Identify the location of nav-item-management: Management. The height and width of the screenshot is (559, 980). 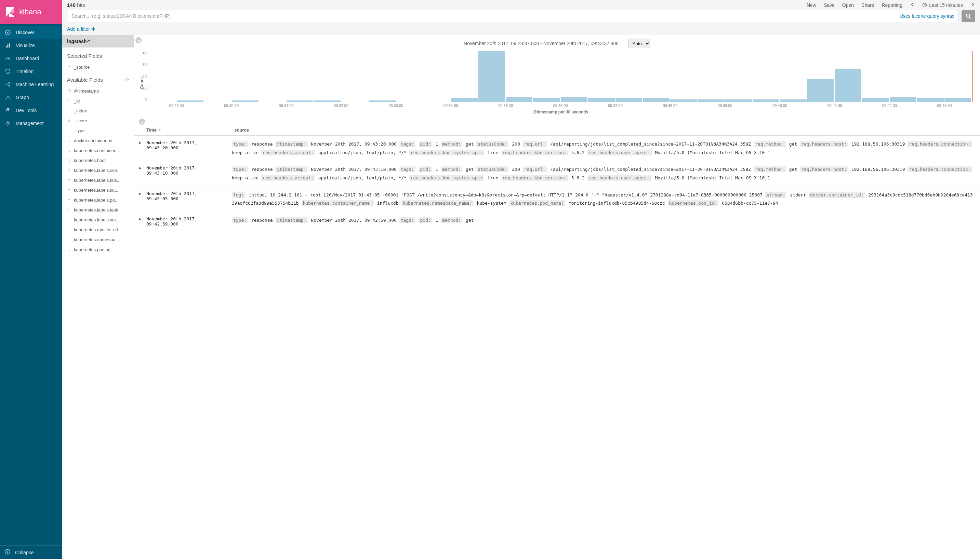
(31, 123).